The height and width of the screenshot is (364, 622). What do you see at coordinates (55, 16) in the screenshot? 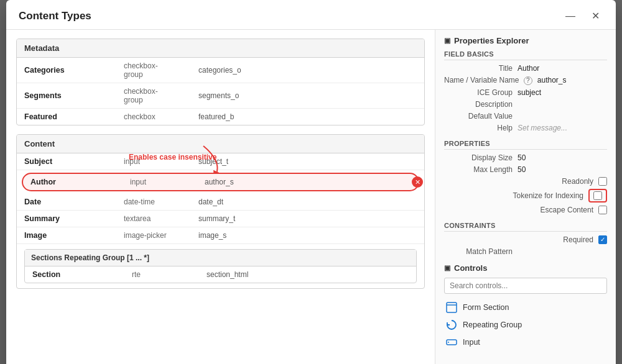
I see `dialog-title: Content Types` at bounding box center [55, 16].